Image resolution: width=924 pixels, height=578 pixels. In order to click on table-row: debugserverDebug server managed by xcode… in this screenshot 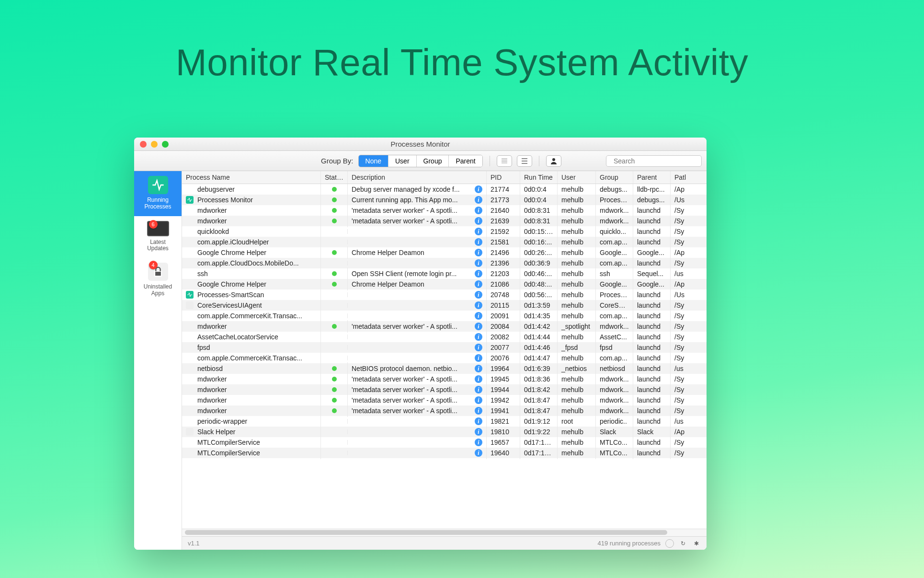, I will do `click(445, 189)`.